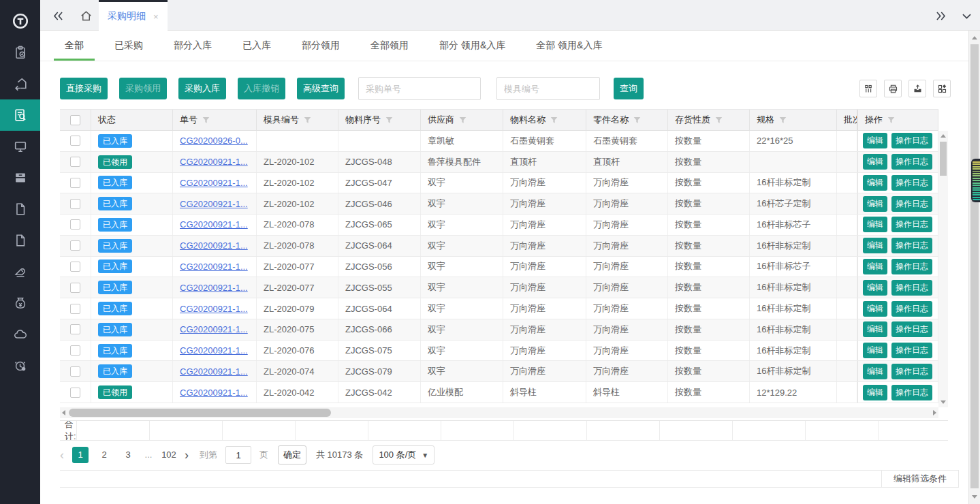 The height and width of the screenshot is (504, 980). What do you see at coordinates (920, 479) in the screenshot?
I see `edit-filter-button: 编辑筛选条件` at bounding box center [920, 479].